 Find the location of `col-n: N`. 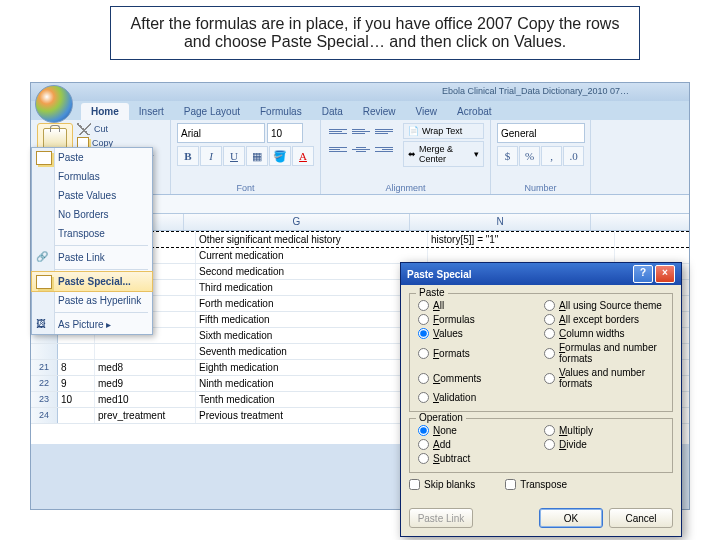

col-n: N is located at coordinates (500, 222).